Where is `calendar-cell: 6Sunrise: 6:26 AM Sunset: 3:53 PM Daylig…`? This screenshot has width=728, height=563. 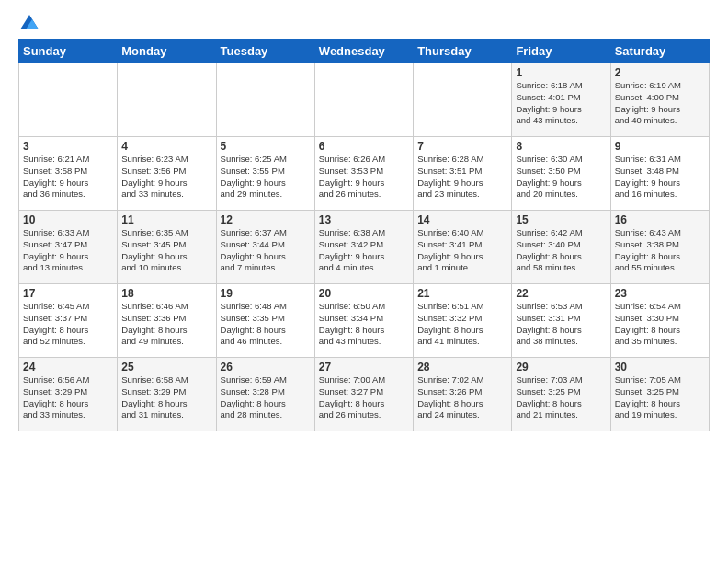 calendar-cell: 6Sunrise: 6:26 AM Sunset: 3:53 PM Daylig… is located at coordinates (364, 174).